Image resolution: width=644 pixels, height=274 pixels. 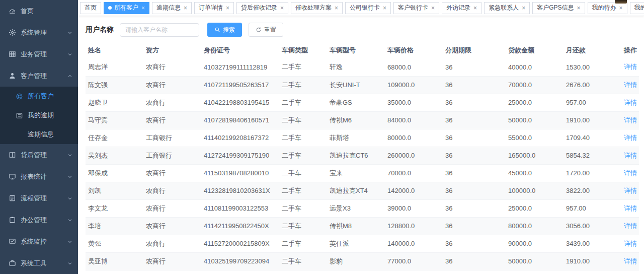 I want to click on customer-name-input, so click(x=159, y=30).